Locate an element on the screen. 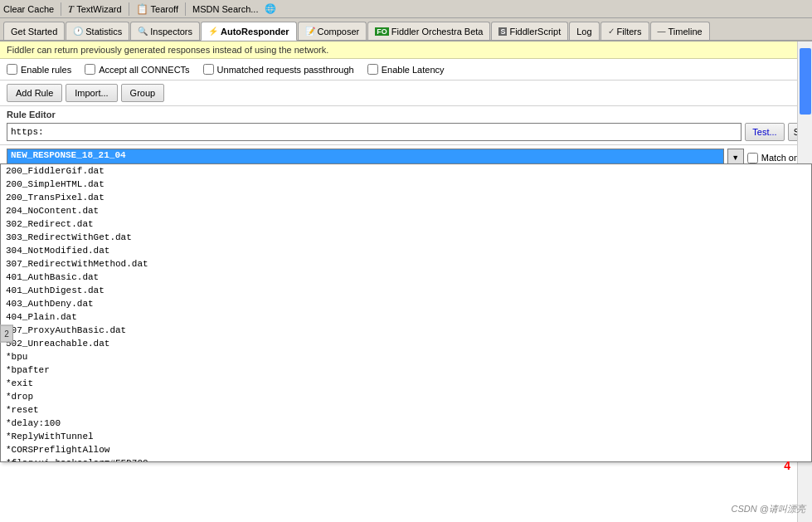 This screenshot has width=812, height=522. tab-filters-label: Filters is located at coordinates (630, 32).